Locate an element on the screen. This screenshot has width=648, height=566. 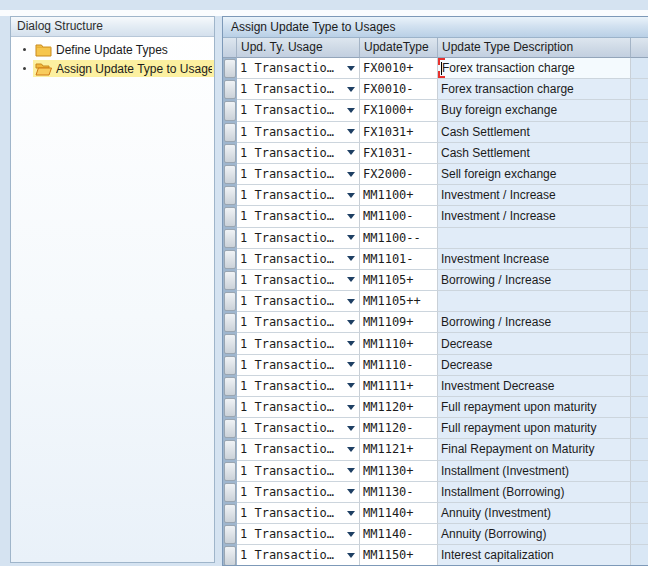
description-cell: Interest capitalization is located at coordinates (534, 556).